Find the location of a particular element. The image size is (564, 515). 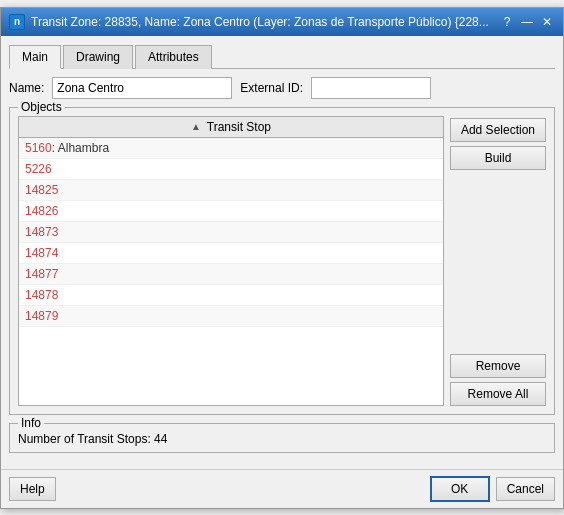

row-id: 14825 is located at coordinates (42, 190).